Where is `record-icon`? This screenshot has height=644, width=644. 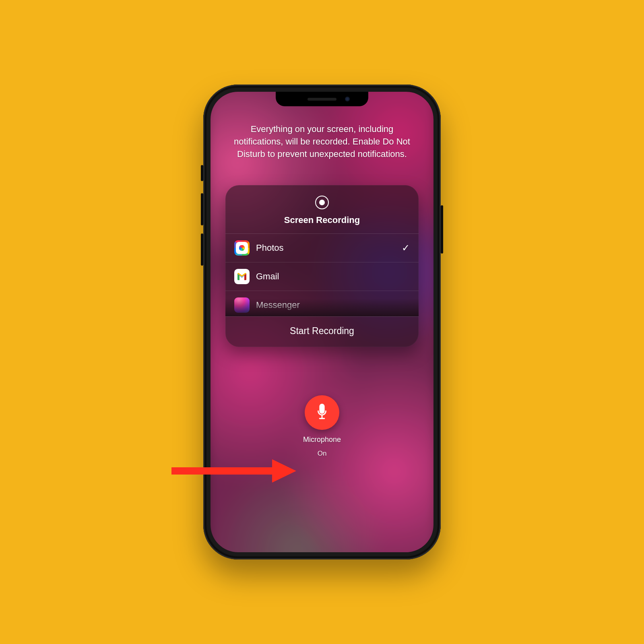 record-icon is located at coordinates (322, 202).